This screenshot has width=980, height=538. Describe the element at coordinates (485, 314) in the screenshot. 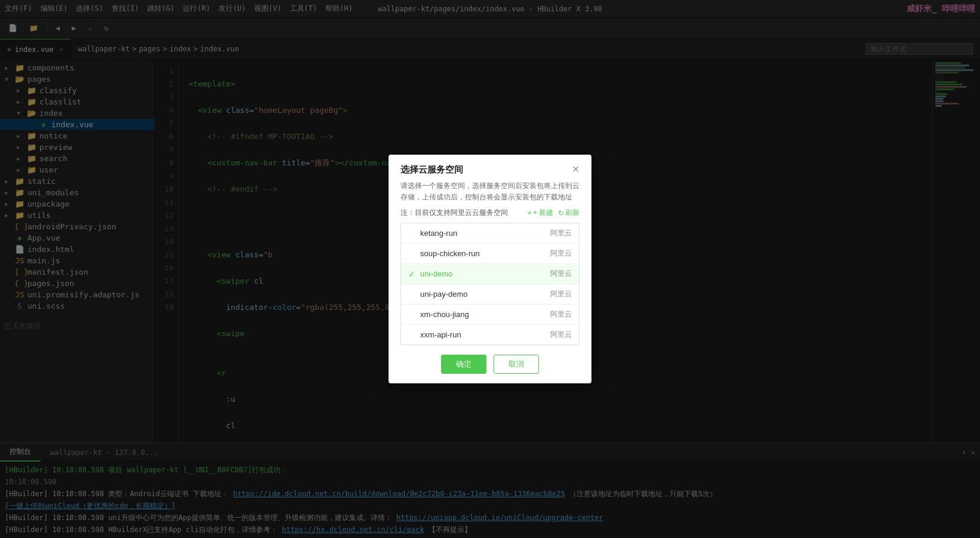

I see `space-name: xm-chou-jiang` at that location.